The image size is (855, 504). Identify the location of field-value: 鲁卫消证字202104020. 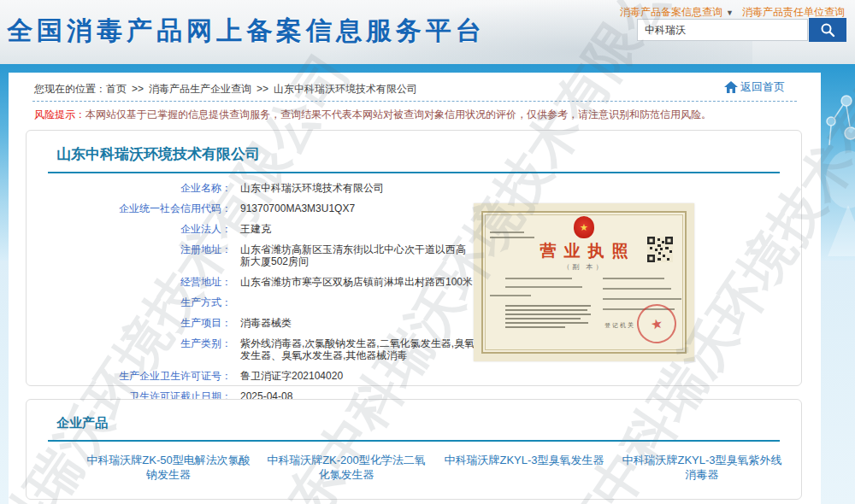
(357, 376).